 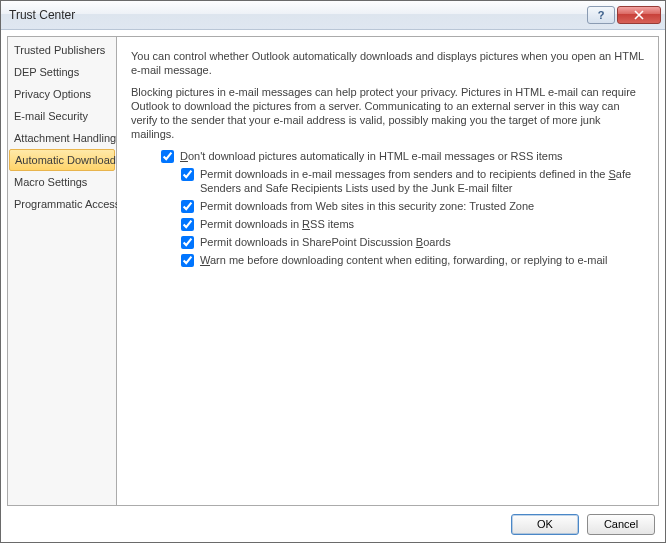 I want to click on window-title: Trust Center, so click(x=42, y=15).